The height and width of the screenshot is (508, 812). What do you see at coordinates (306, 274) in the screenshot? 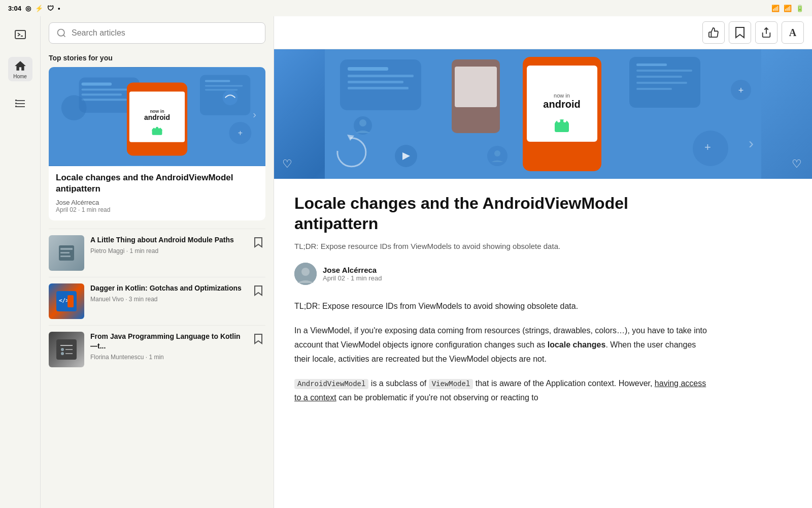
I see `author-avatar` at bounding box center [306, 274].